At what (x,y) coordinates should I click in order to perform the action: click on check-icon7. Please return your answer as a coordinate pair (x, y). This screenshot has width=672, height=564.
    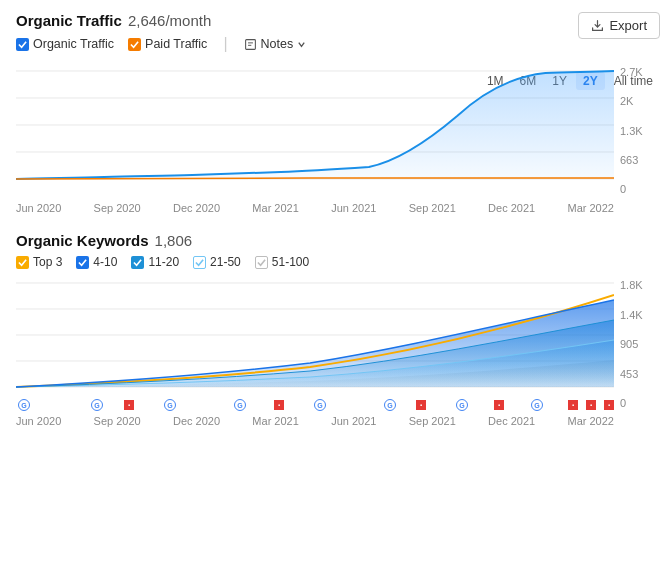
    Looking at the image, I should click on (262, 262).